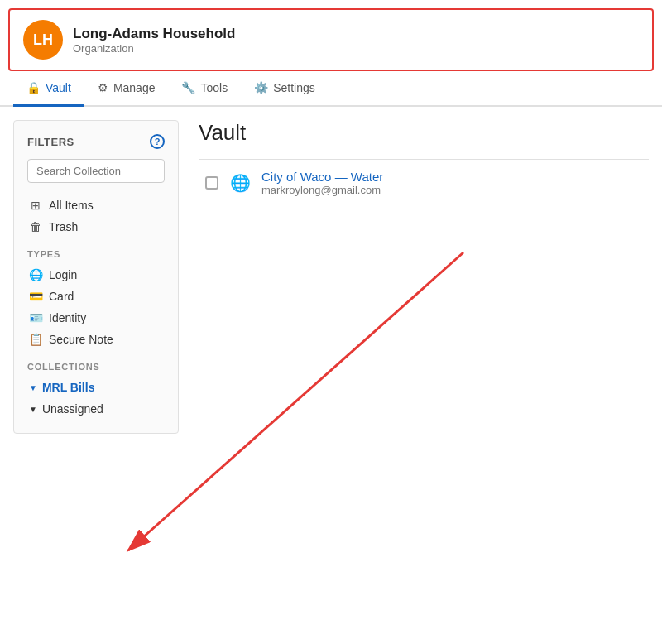 The width and height of the screenshot is (662, 644). What do you see at coordinates (285, 89) in the screenshot?
I see `tab-settings: ⚙️ Settings` at bounding box center [285, 89].